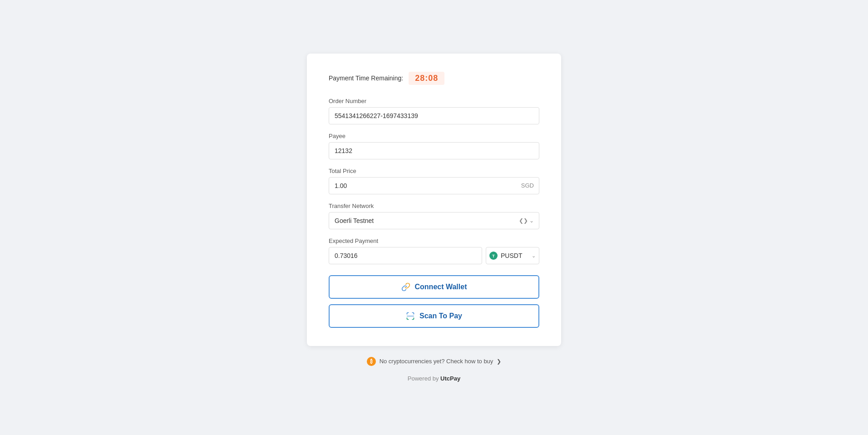 The width and height of the screenshot is (868, 435). Describe the element at coordinates (499, 361) in the screenshot. I see `crypto-hint-arrow-icon: ❯` at that location.